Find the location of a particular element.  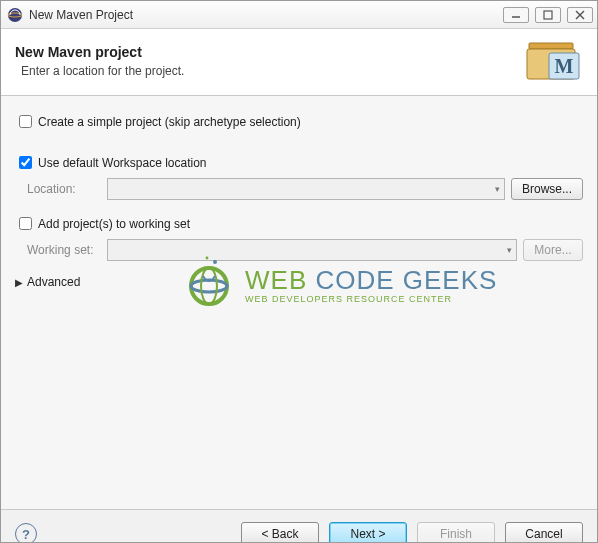

working-set-field-row: Working set: ▾ More... is located at coordinates (305, 250).